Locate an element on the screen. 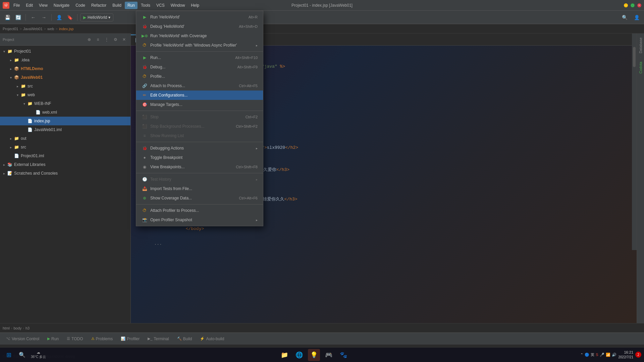 This screenshot has height=362, width=644. tree-item-project01iml: 📄 Project01.iml is located at coordinates (65, 156).